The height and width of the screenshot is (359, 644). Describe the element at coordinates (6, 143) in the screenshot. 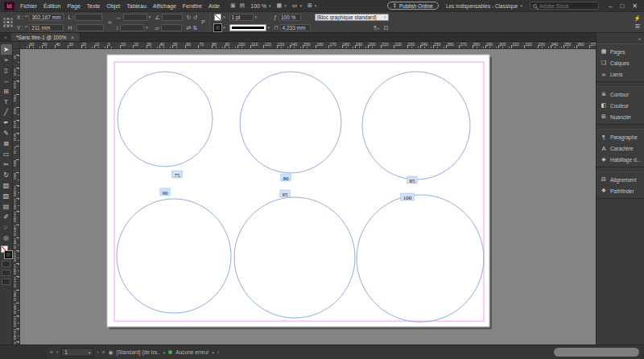

I see `rectangle-frame-tool: ⊠` at that location.